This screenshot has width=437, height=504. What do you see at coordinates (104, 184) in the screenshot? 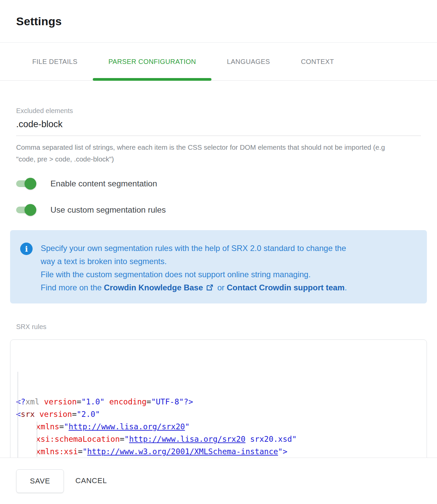
I see `toggle-label: Enable content segmentation` at bounding box center [104, 184].